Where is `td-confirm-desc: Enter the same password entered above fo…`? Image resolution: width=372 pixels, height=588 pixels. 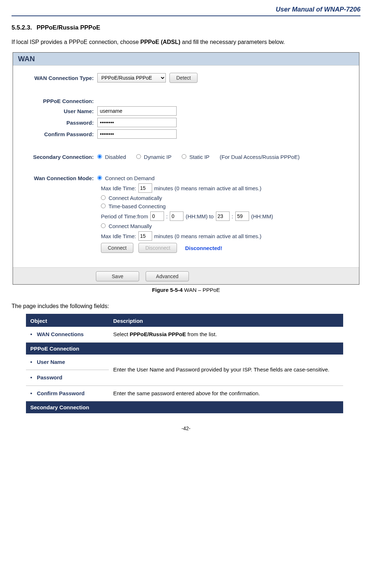
td-confirm-desc: Enter the same password entered above fo… is located at coordinates (226, 393).